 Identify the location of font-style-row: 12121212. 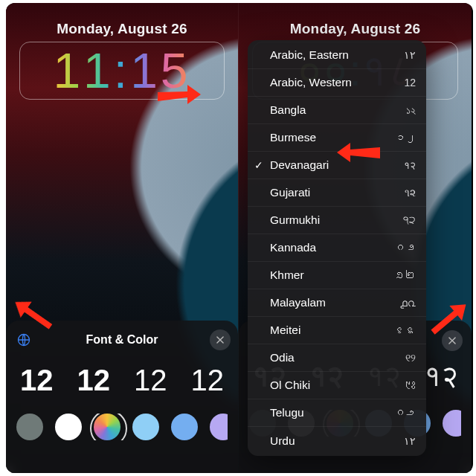
(122, 381).